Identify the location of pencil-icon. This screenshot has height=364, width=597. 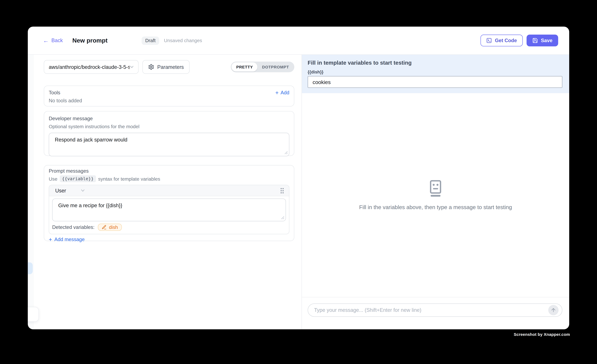
(104, 227).